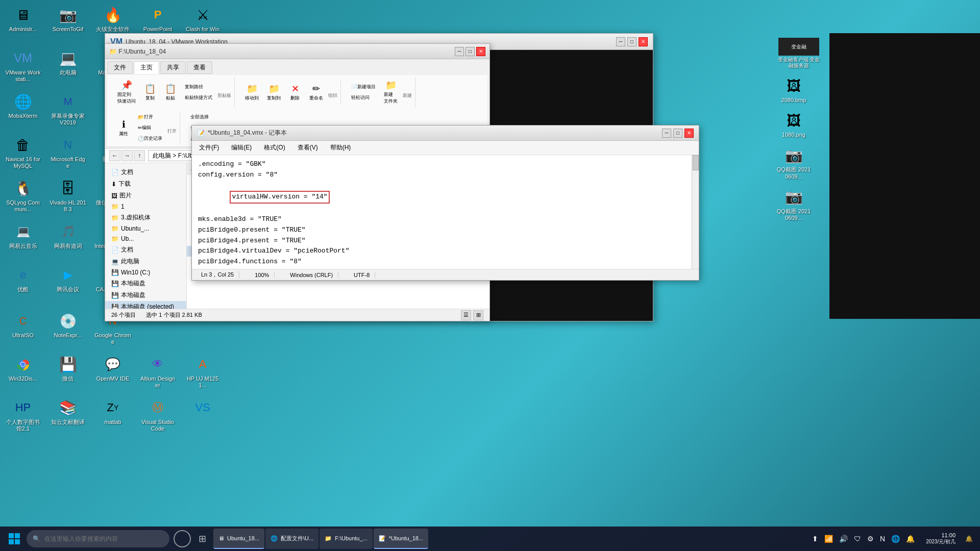  What do you see at coordinates (68, 417) in the screenshot?
I see `desktop-icon-digit: 📚 知云文献翻译` at bounding box center [68, 417].